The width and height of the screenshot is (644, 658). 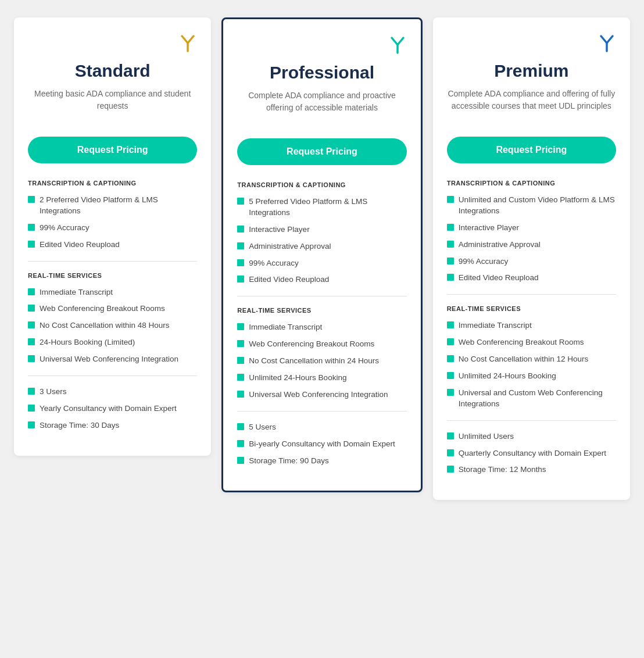 I want to click on section-title-premium-1: REAL-TIME SERVICES, so click(x=531, y=309).